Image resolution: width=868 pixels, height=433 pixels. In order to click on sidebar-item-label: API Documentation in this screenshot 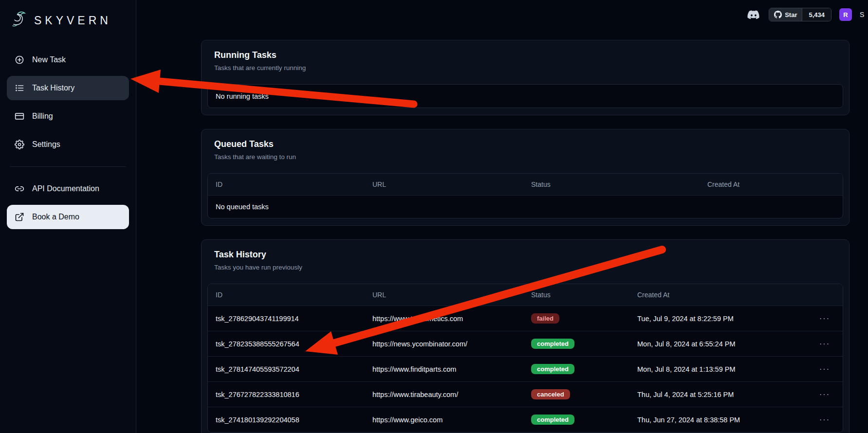, I will do `click(66, 189)`.